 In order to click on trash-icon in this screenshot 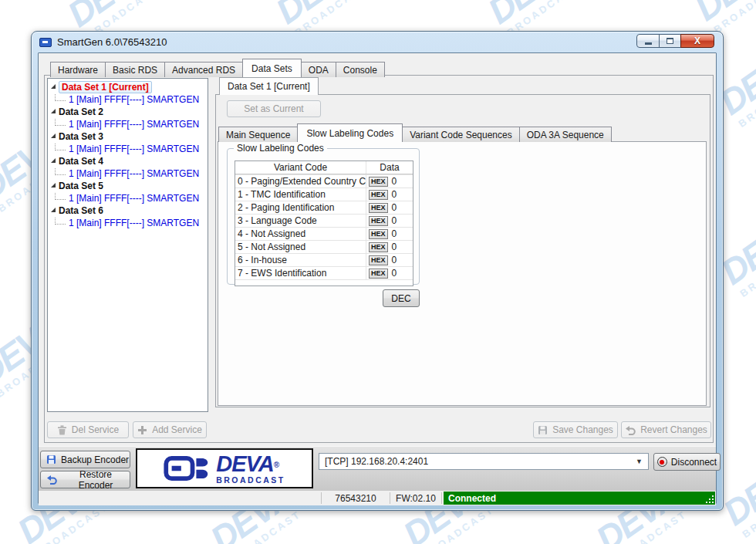, I will do `click(62, 431)`.